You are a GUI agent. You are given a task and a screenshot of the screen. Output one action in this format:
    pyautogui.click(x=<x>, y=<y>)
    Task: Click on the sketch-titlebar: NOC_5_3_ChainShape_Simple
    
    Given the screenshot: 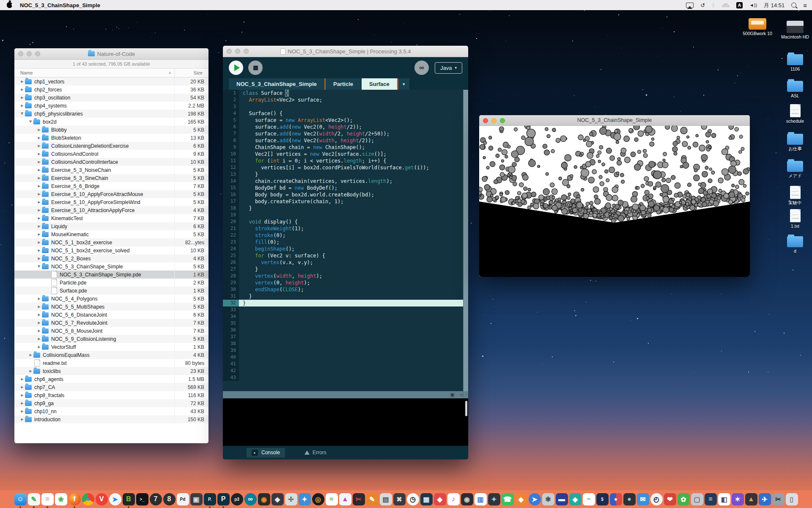 What is the action you would take?
    pyautogui.click(x=614, y=120)
    